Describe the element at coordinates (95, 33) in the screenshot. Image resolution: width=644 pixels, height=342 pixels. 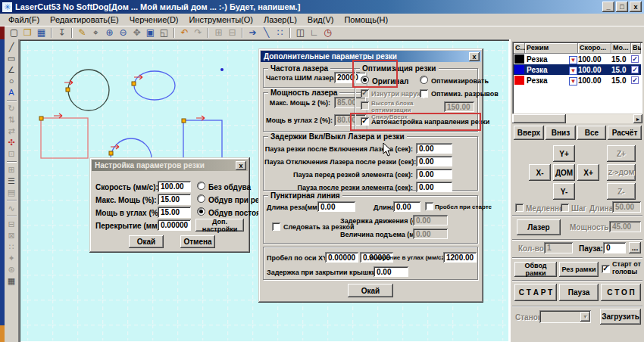
I see `pick-point-icon: ⌖` at that location.